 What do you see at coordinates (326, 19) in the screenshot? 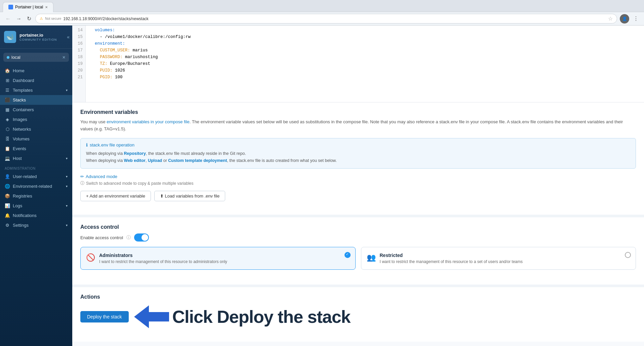
I see `address-bar: ⚠ Not secure 192.168.1.18:9000/#!/2/dock…` at bounding box center [326, 19].